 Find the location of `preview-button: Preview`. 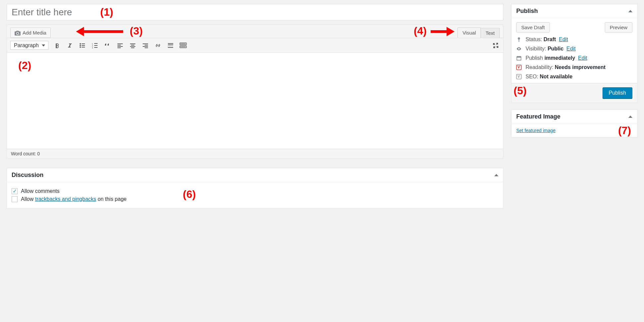

preview-button: Preview is located at coordinates (618, 27).